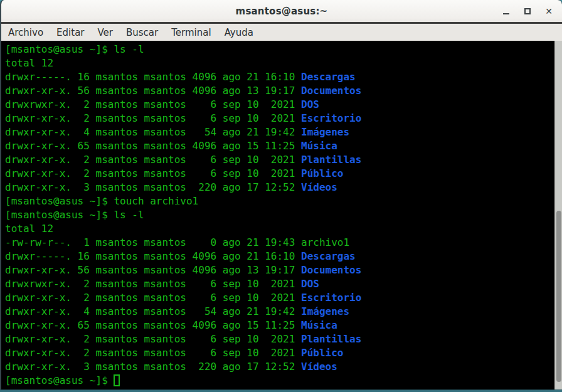 The height and width of the screenshot is (392, 562). I want to click on terminal-line: -rw-rw-r--. 1 msantos msantos 0 ago 21 1…, so click(280, 243).